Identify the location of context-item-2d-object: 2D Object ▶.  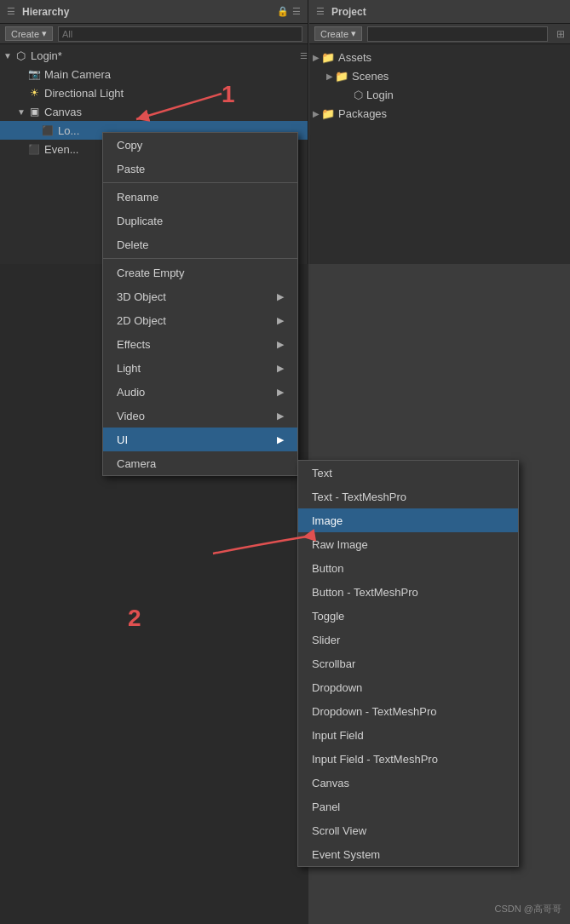
(200, 320).